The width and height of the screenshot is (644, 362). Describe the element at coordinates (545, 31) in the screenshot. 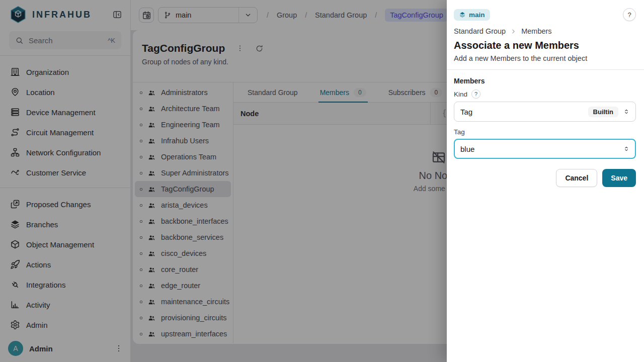

I see `drawer-breadcrumb: Standard Group Members` at that location.